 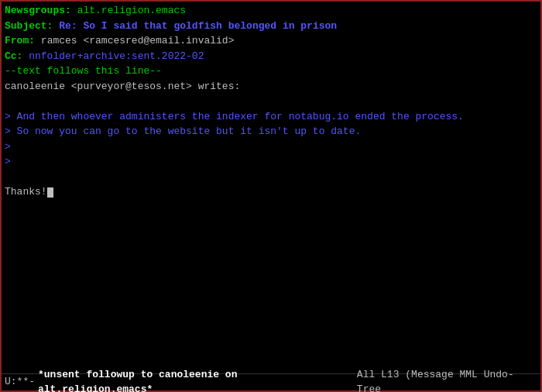 I want to click on thanks-text: Thanks!, so click(x=26, y=192).